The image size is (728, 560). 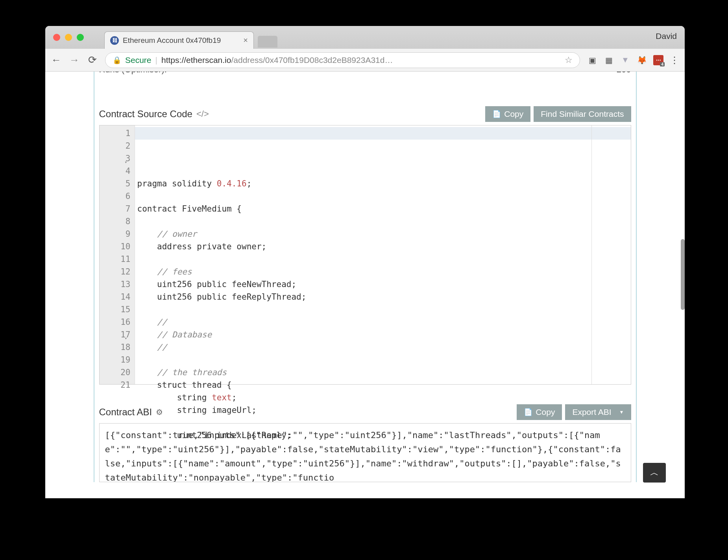 What do you see at coordinates (683, 274) in the screenshot?
I see `scrollbar-thumb` at bounding box center [683, 274].